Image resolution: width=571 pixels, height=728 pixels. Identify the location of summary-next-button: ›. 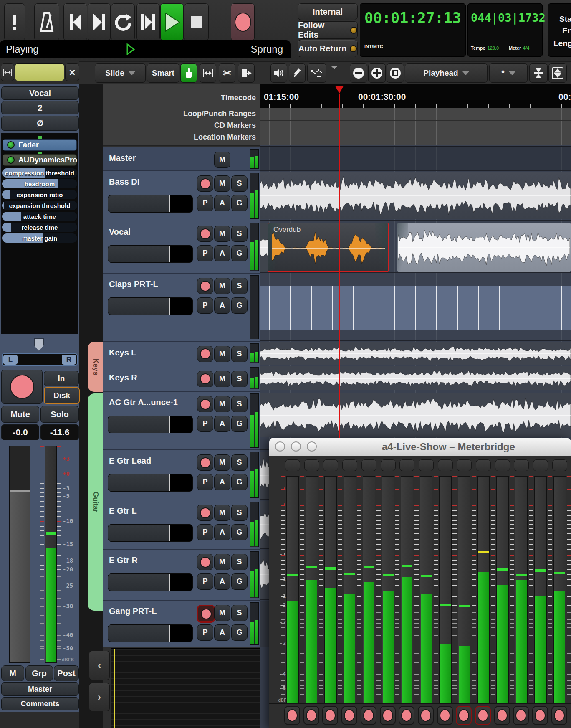
(99, 697).